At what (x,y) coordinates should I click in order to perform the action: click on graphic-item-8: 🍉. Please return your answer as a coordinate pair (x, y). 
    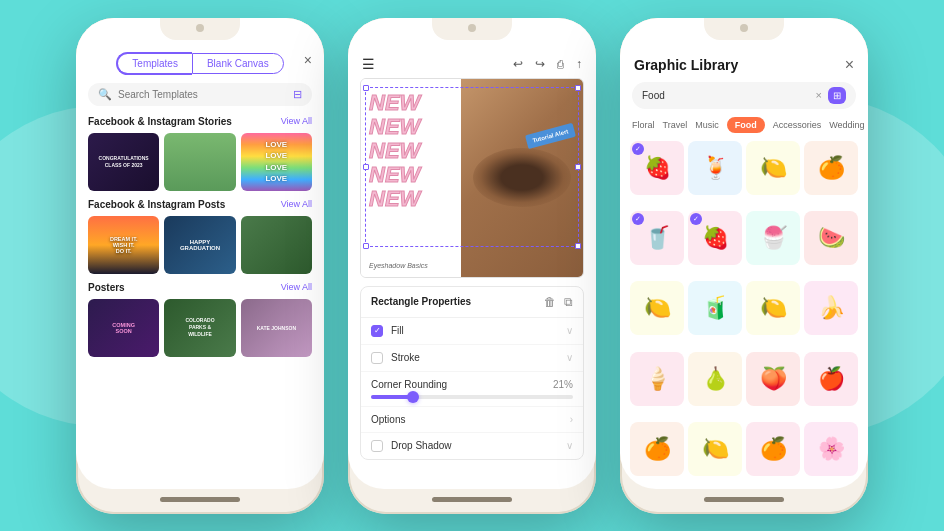
    Looking at the image, I should click on (831, 238).